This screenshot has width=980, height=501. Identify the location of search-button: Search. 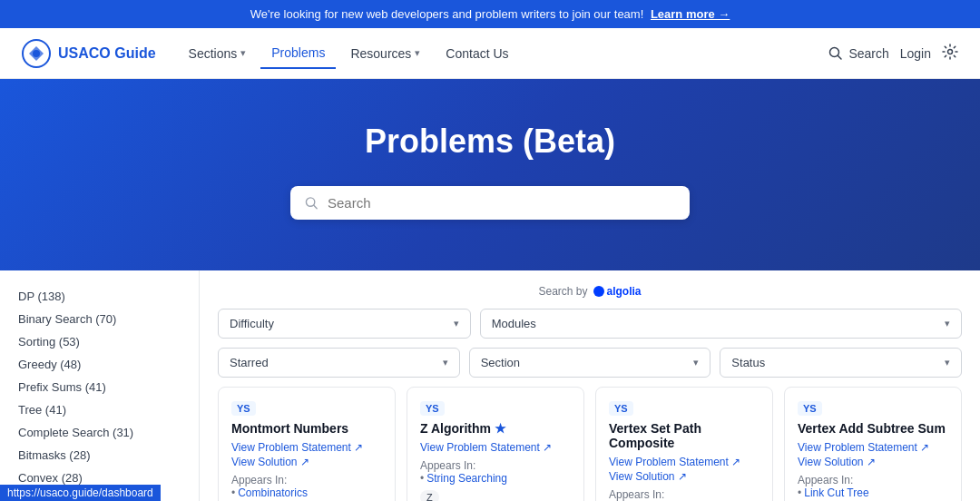
(858, 54).